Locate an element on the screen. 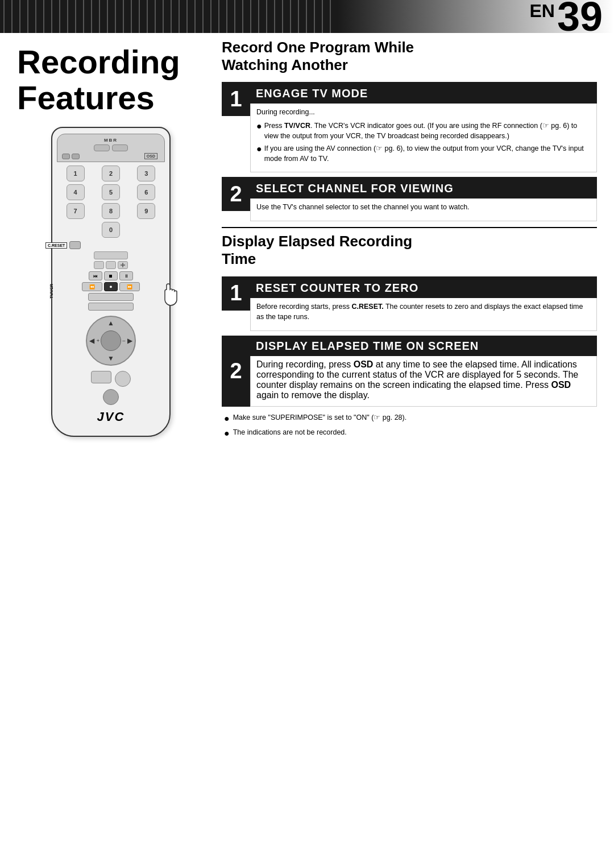 The image size is (614, 868). top-buttons-row is located at coordinates (111, 148).